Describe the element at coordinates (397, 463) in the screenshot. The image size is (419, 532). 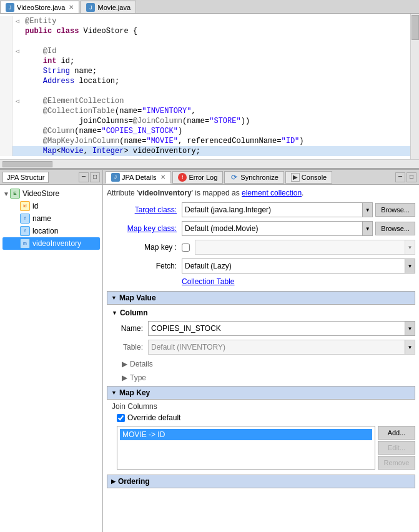
I see `remove-button: Remove` at that location.